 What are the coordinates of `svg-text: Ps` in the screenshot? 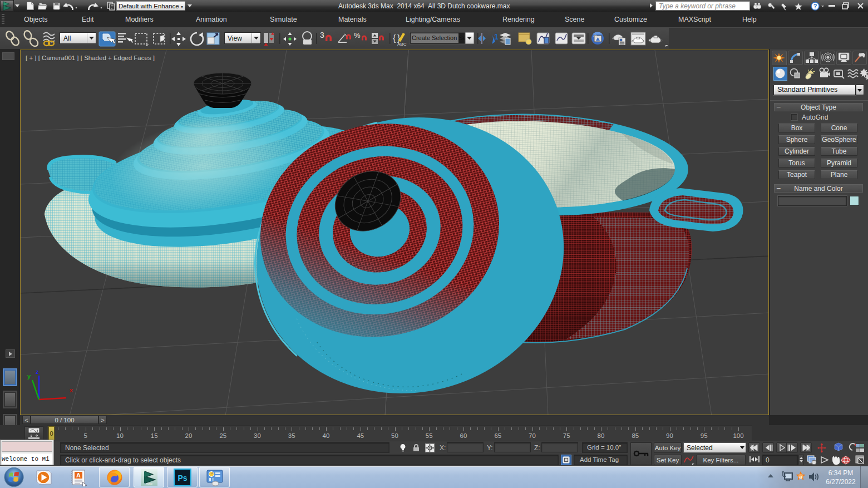 It's located at (183, 478).